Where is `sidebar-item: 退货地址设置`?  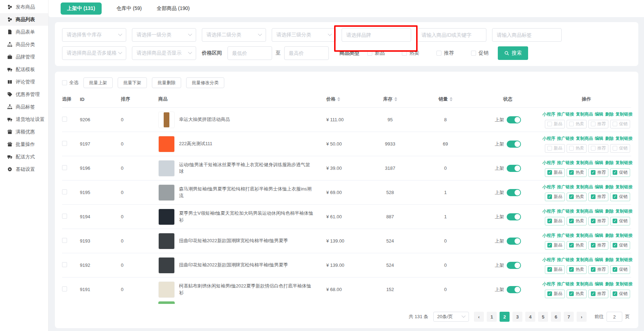 sidebar-item: 退货地址设置 is located at coordinates (24, 119).